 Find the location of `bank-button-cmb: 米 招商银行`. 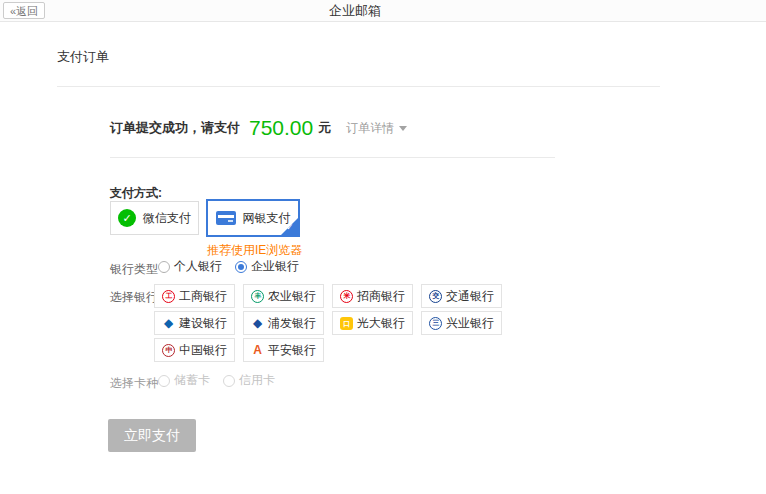

bank-button-cmb: 米 招商银行 is located at coordinates (372, 296).